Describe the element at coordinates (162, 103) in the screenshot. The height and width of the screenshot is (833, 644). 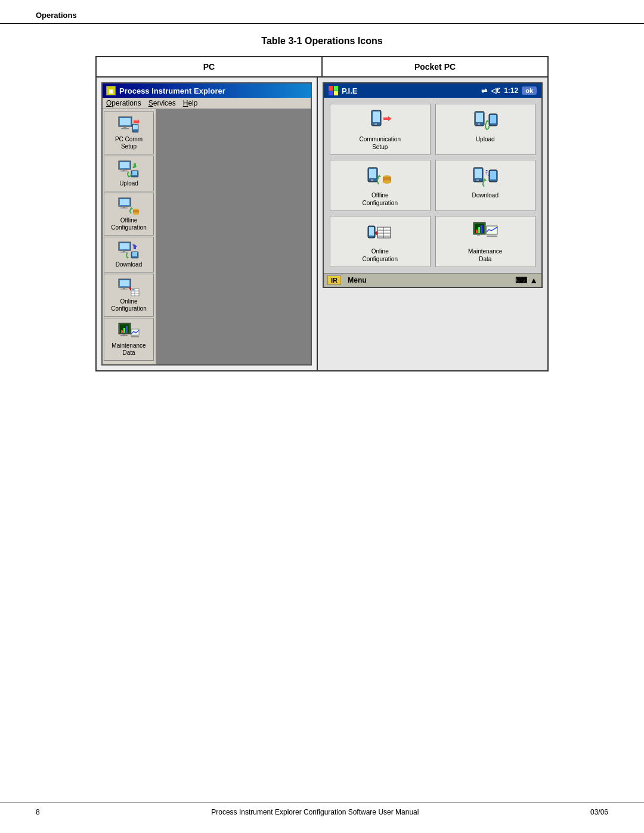
I see `menu-services: Services` at that location.